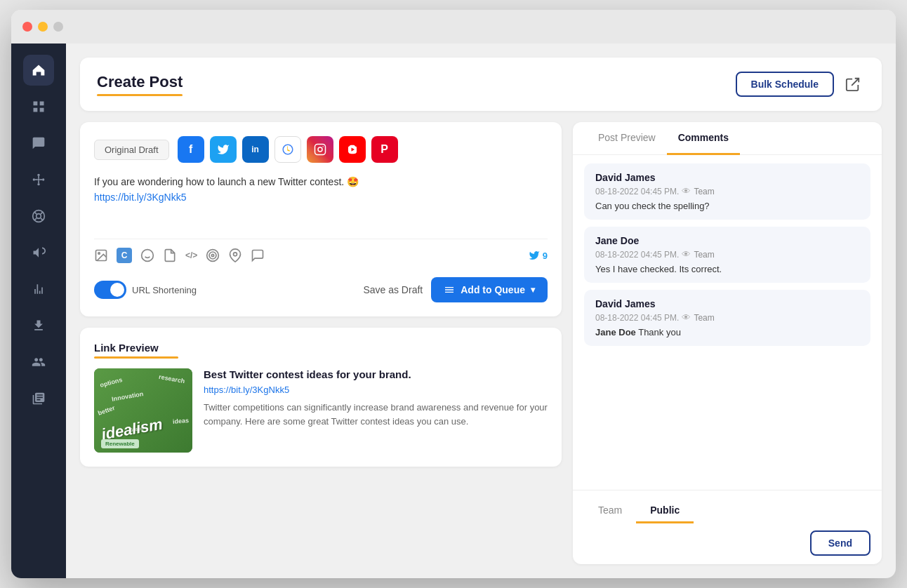 The height and width of the screenshot is (588, 907). I want to click on target-toolbar-icon, so click(213, 255).